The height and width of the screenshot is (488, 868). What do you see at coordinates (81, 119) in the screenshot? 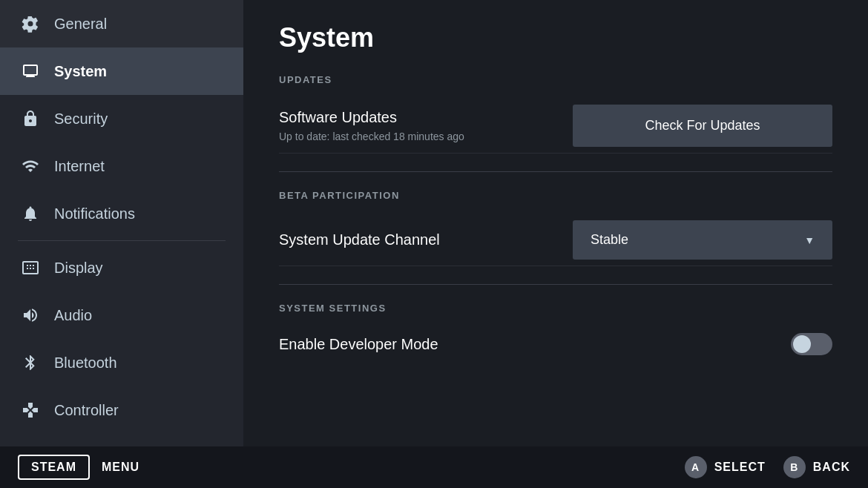
I see `sidebar-item-label: Security` at bounding box center [81, 119].